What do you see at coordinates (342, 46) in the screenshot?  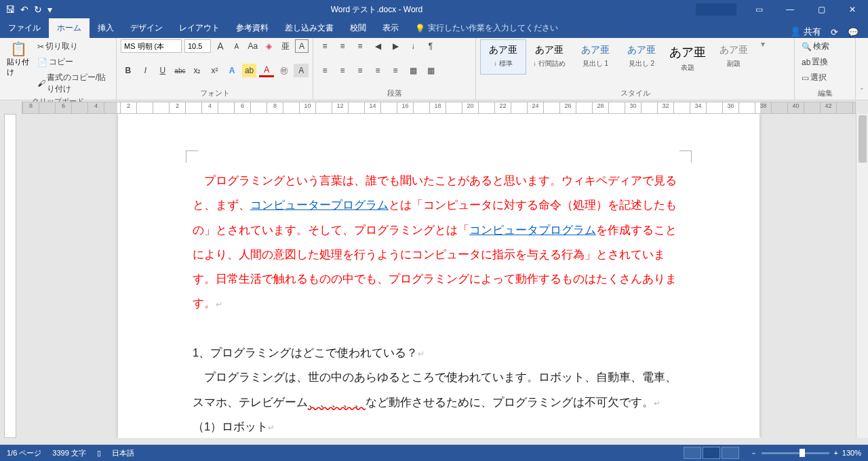 I see `numbering-button: ≡` at bounding box center [342, 46].